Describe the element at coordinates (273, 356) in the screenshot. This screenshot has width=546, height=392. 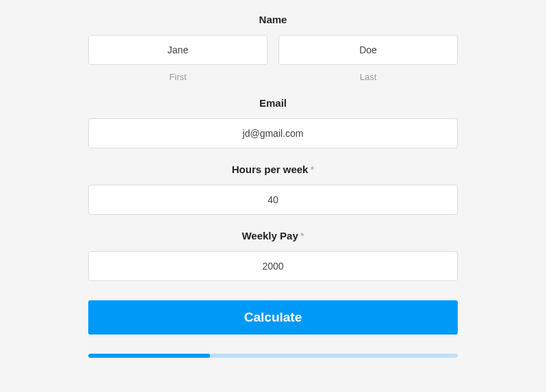
I see `progress-bar` at that location.